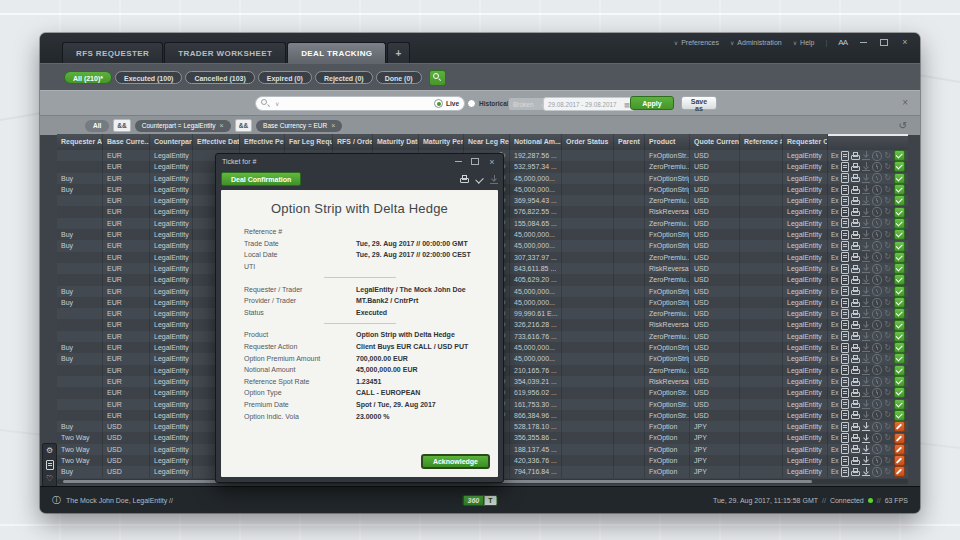  I want to click on app-tab: DEAL TRACKING, so click(336, 52).